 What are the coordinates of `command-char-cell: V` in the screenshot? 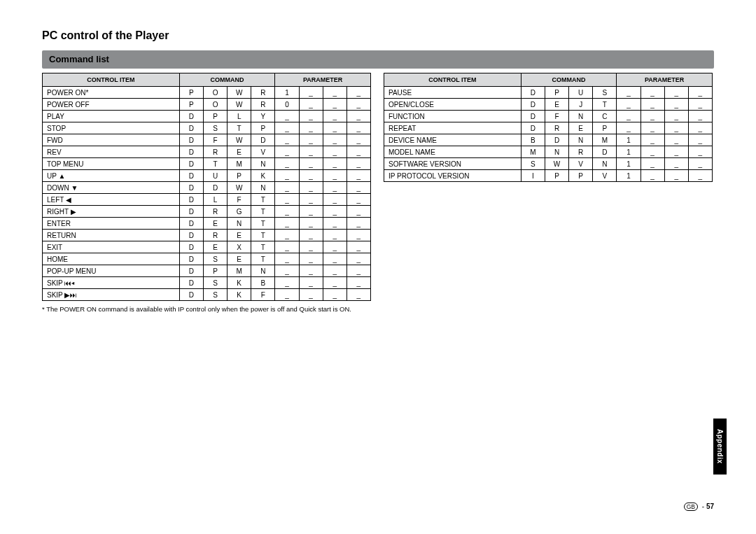 It's located at (581, 164).